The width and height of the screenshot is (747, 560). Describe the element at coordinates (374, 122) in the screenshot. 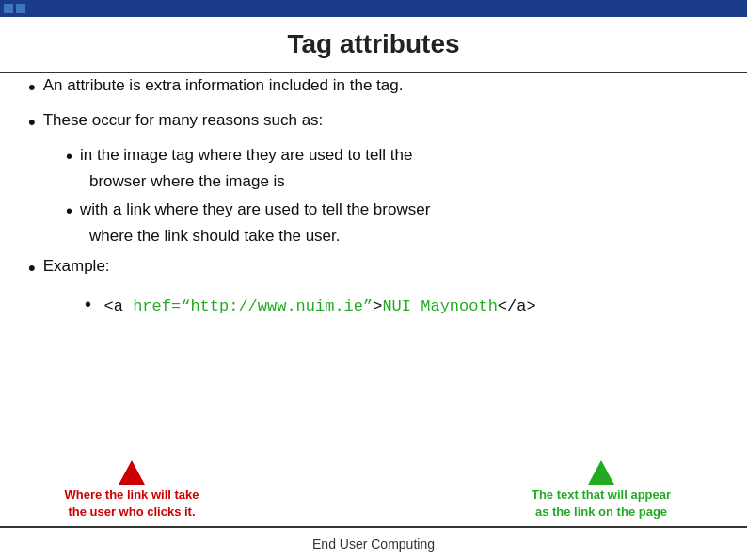

I see `bullet-2: • These occur for many reasons such as:` at that location.